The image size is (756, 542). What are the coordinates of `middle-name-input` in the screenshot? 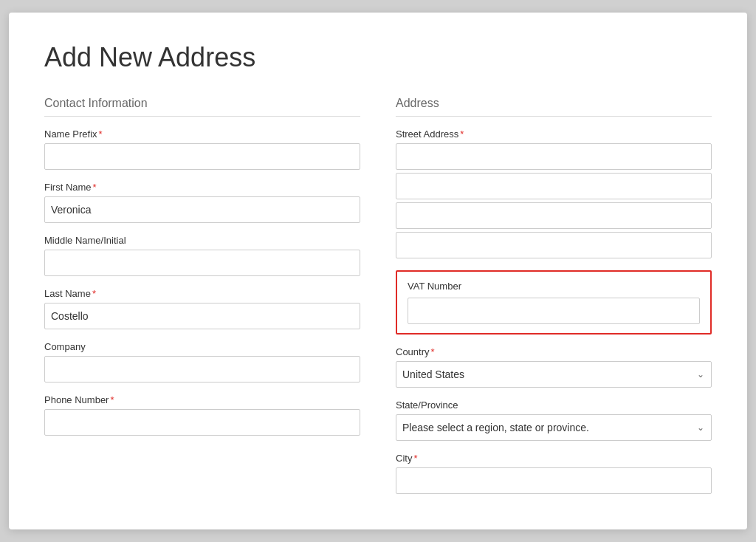 It's located at (202, 263).